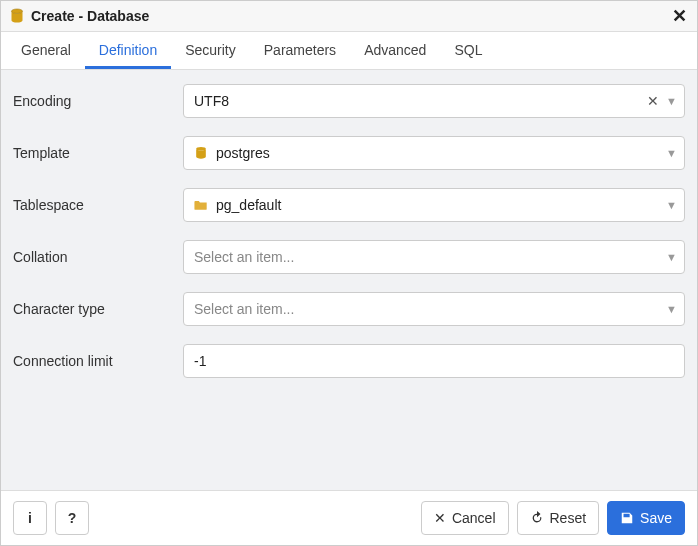 This screenshot has width=698, height=546. I want to click on collation-placeholder: Select an item..., so click(244, 257).